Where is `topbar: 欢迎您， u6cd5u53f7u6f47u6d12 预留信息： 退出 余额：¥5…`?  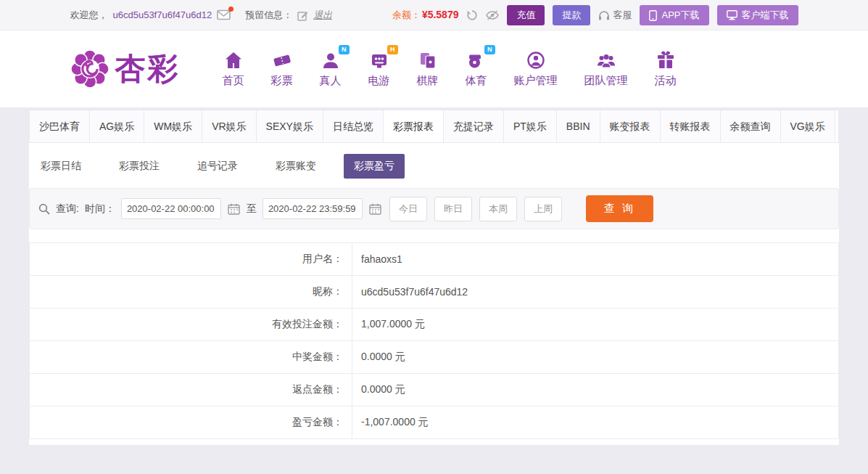 topbar: 欢迎您， u6cd5u53f7u6f47u6d12 预留信息： 退出 余额：¥5… is located at coordinates (434, 15).